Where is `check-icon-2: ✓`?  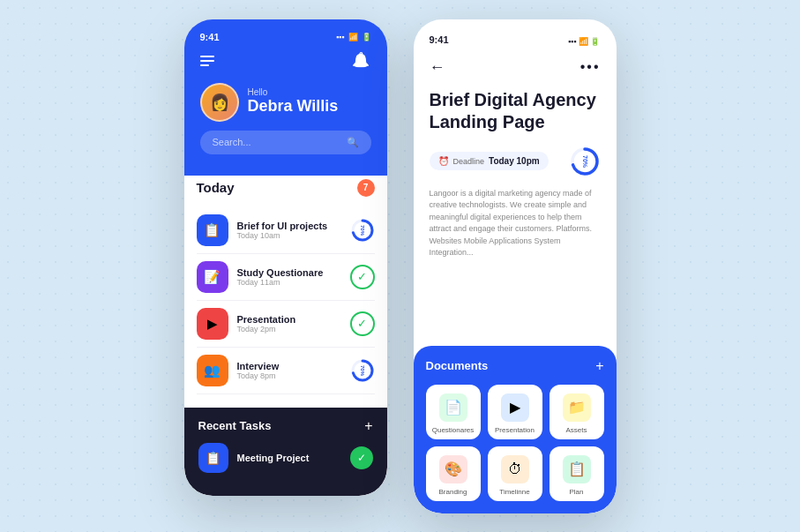
check-icon-2: ✓ is located at coordinates (363, 277).